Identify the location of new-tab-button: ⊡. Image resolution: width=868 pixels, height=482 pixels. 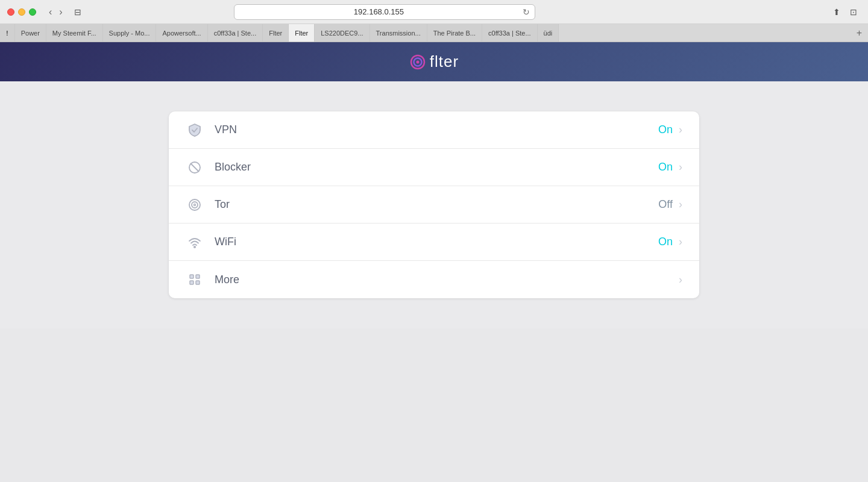
(854, 12).